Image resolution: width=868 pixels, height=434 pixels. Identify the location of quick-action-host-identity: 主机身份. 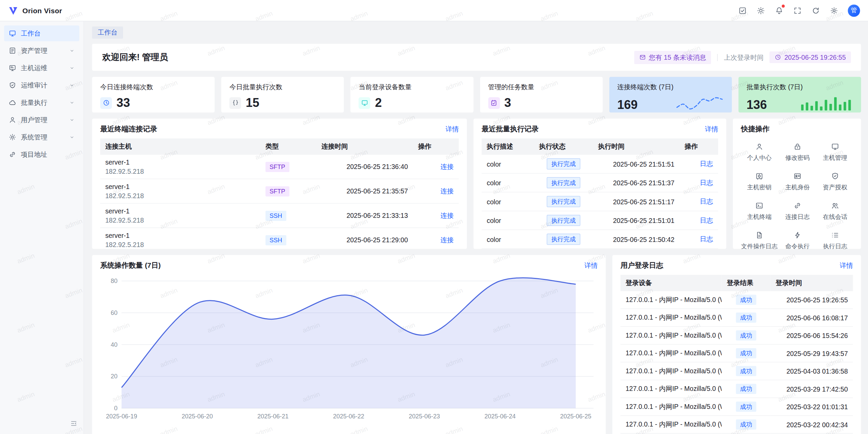
(797, 182).